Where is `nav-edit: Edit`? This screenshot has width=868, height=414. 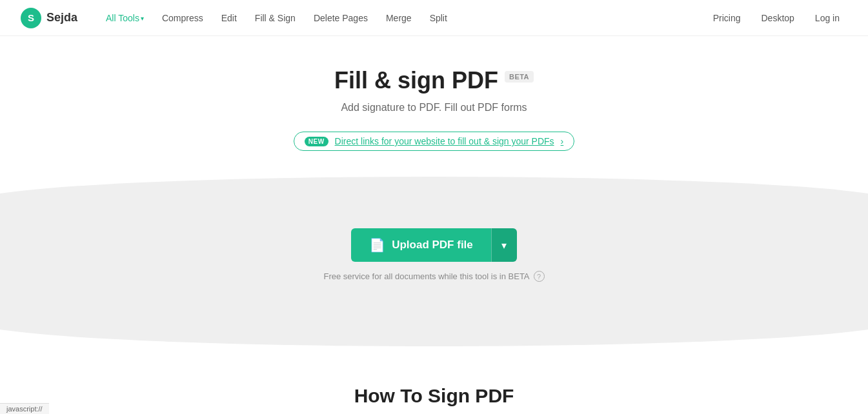 nav-edit: Edit is located at coordinates (229, 18).